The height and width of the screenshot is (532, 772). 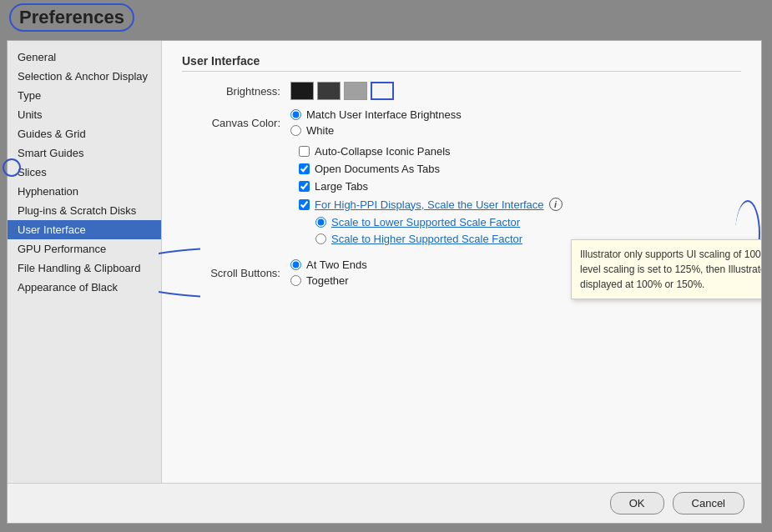 What do you see at coordinates (341, 187) in the screenshot?
I see `large-tabs-label: Large Tabs` at bounding box center [341, 187].